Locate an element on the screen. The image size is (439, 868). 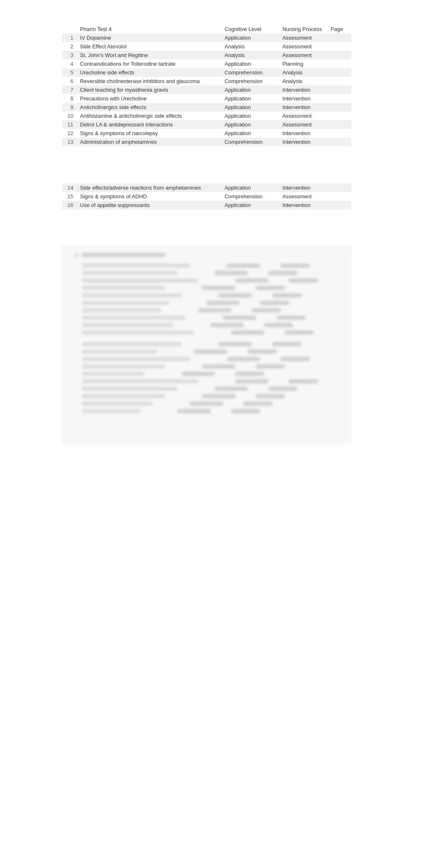
blur-r10-topic is located at coordinates (138, 333).